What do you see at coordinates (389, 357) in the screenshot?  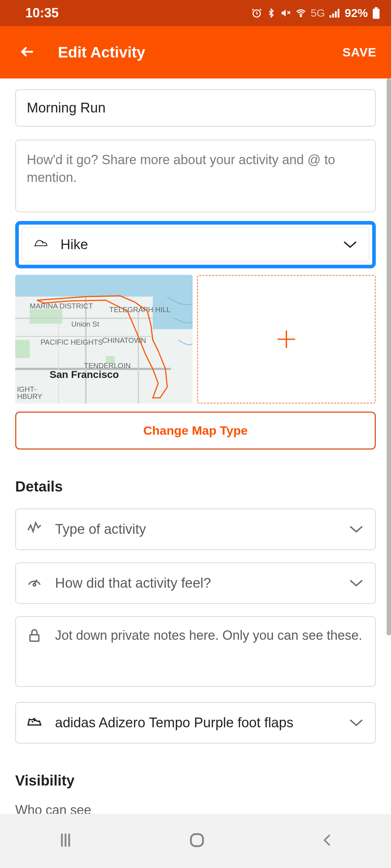 I see `scrollbar` at bounding box center [389, 357].